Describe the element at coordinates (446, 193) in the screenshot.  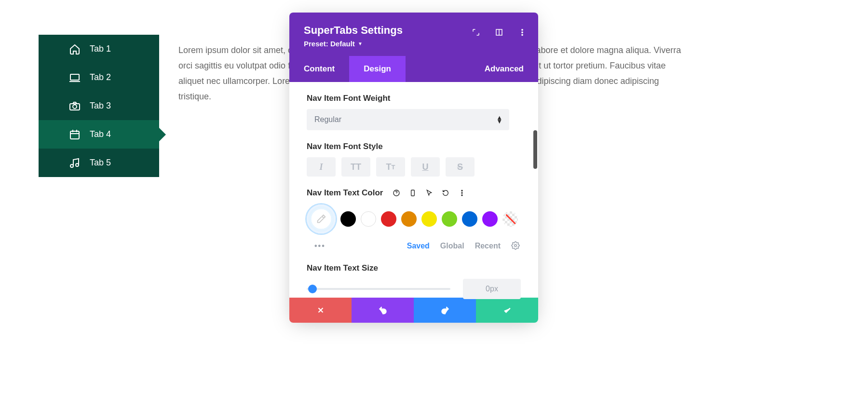
I see `reset-icon` at that location.